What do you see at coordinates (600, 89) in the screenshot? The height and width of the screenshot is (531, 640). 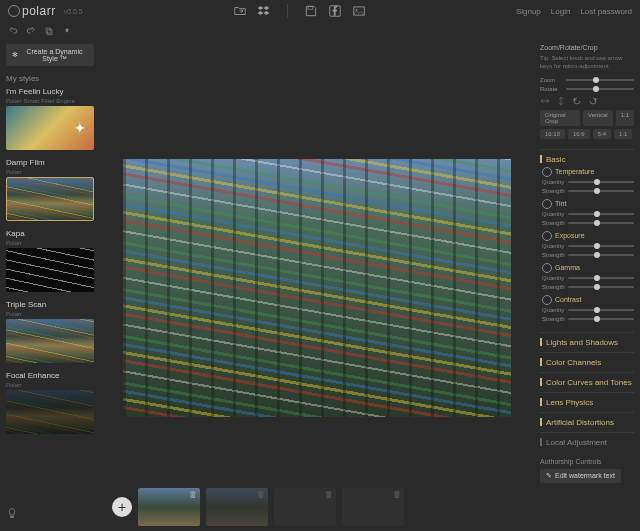 I see `rotate-slider` at bounding box center [600, 89].